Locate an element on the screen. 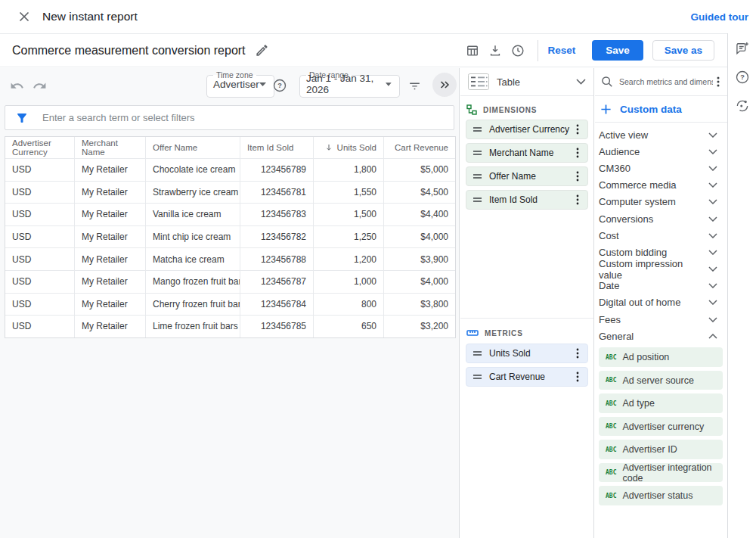 The image size is (756, 538). general-field-list: ABC Ad position ABC Ad server source ABC… is located at coordinates (661, 425).